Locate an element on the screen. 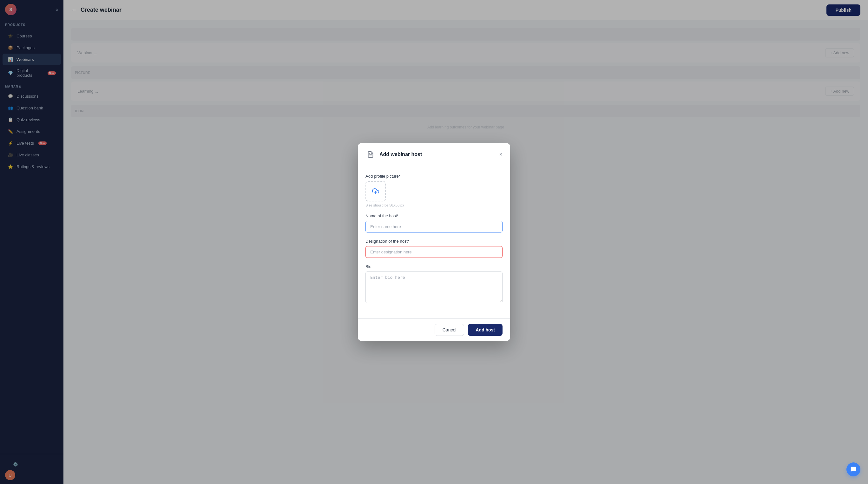 This screenshot has width=868, height=484. host-name-group: Name of the host* is located at coordinates (434, 223).